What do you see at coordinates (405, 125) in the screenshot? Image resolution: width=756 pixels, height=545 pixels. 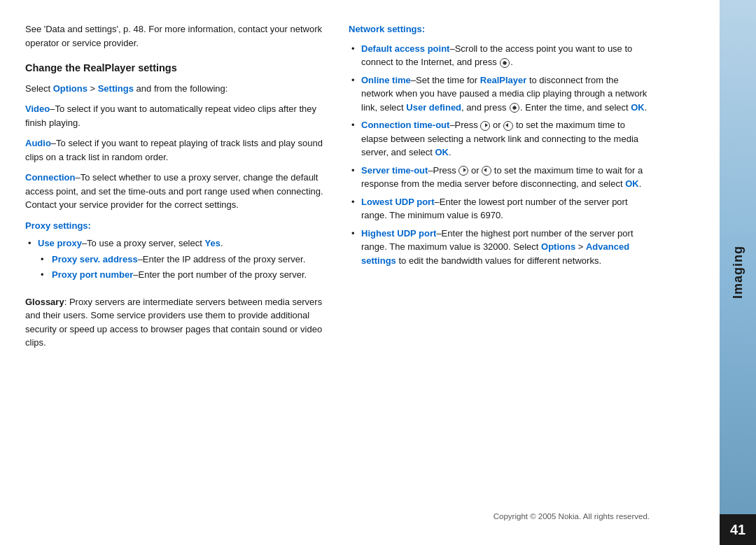 I see `connection-timeout-label: Connection time-out` at bounding box center [405, 125].